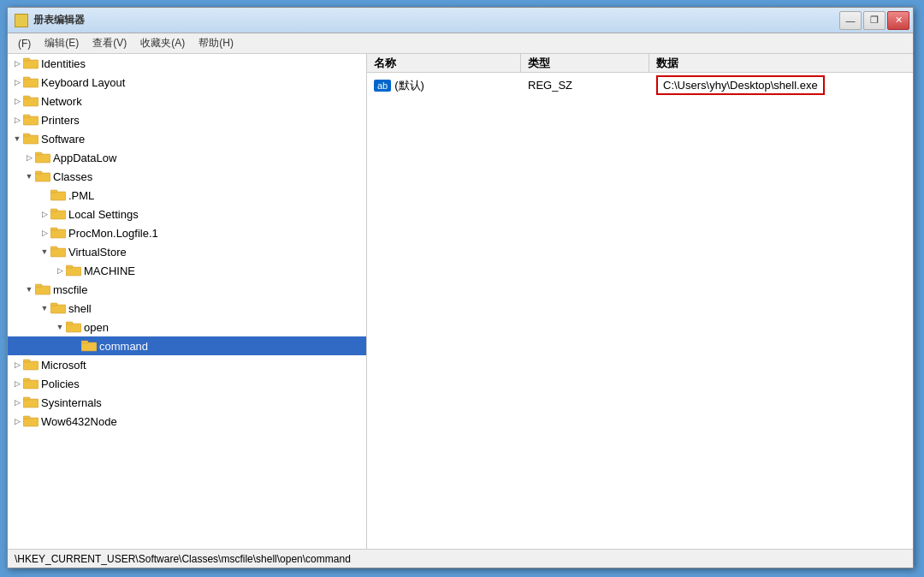  Describe the element at coordinates (31, 101) in the screenshot. I see `folder-icon-network` at that location.